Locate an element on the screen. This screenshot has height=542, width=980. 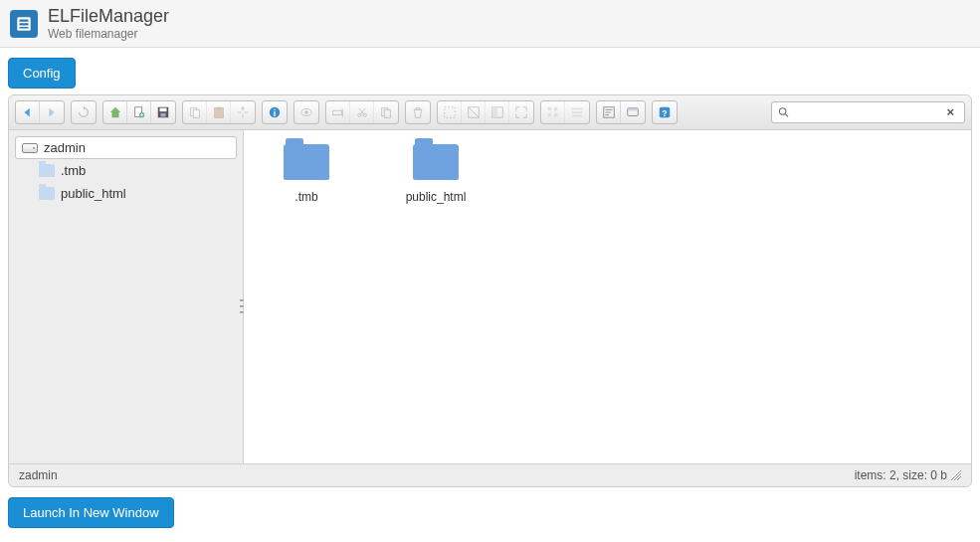
delete-icon is located at coordinates (418, 112).